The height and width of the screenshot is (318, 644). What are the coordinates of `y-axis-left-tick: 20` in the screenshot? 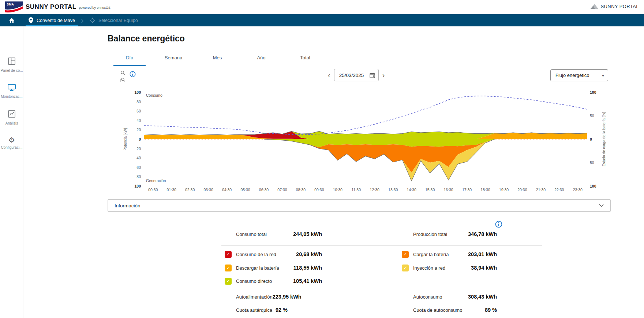 It's located at (139, 130).